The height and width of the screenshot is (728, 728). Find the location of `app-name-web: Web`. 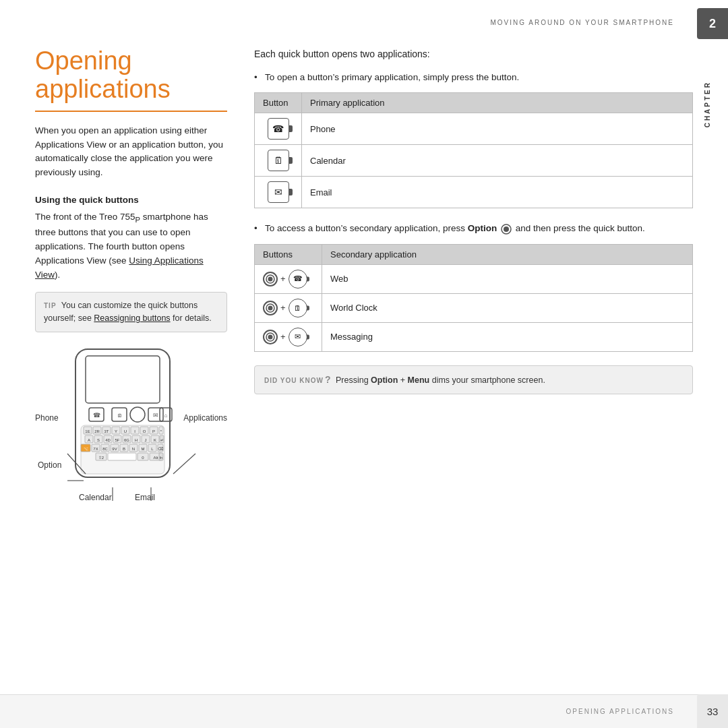

app-name-web: Web is located at coordinates (508, 279).